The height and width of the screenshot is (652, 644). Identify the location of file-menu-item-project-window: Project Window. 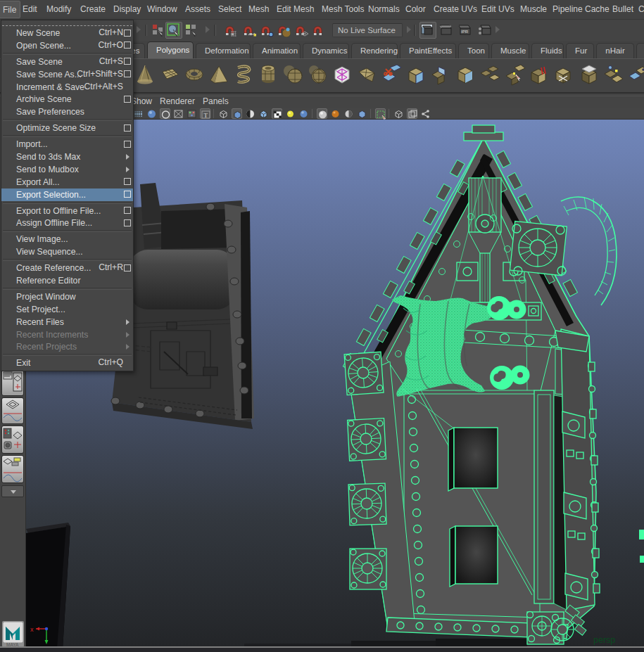
(68, 297).